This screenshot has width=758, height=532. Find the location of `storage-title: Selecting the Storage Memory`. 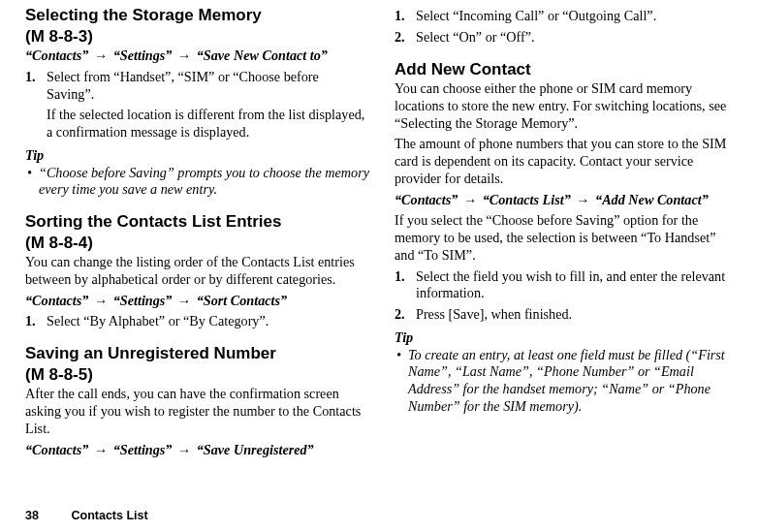

storage-title: Selecting the Storage Memory is located at coordinates (198, 16).